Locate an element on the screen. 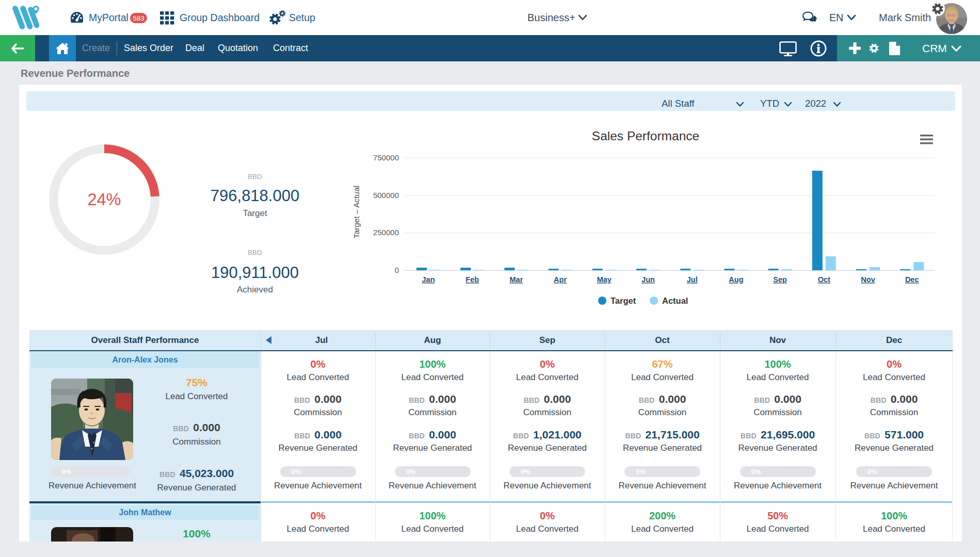 The height and width of the screenshot is (557, 980). svg-text: Aug is located at coordinates (736, 280).